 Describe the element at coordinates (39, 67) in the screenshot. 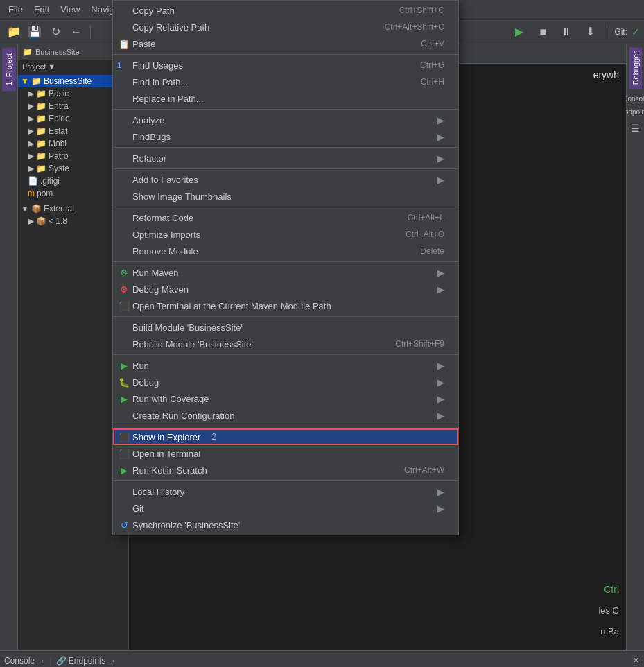

I see `project-dropdown: Project ▼` at that location.